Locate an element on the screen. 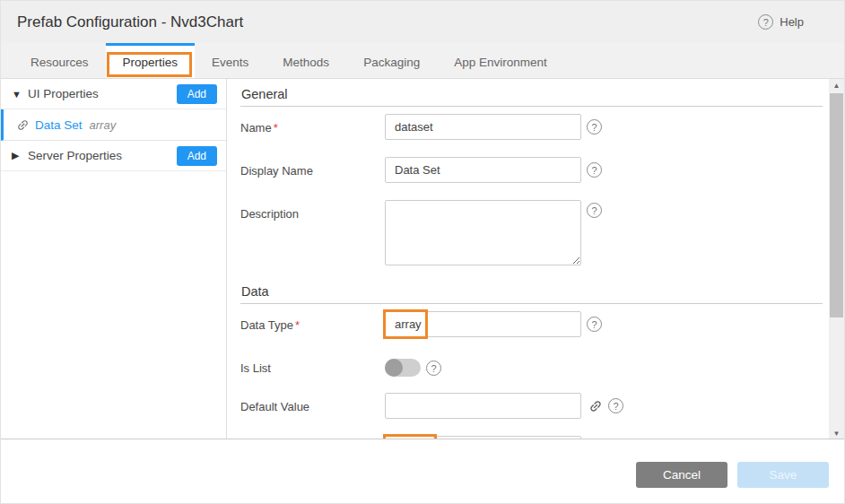 This screenshot has width=845, height=504. sidebar-item-dataset: Data Set array is located at coordinates (113, 126).